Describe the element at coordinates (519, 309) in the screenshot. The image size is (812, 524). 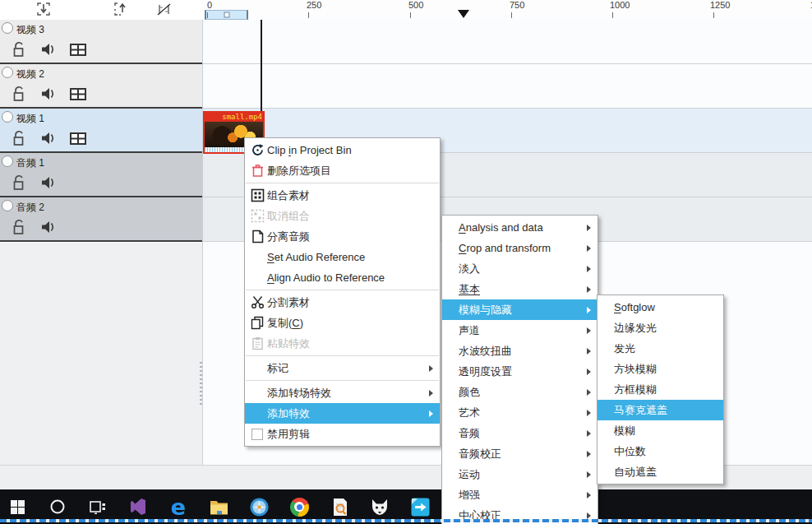
I see `menu-item: 模糊与隐藏` at that location.